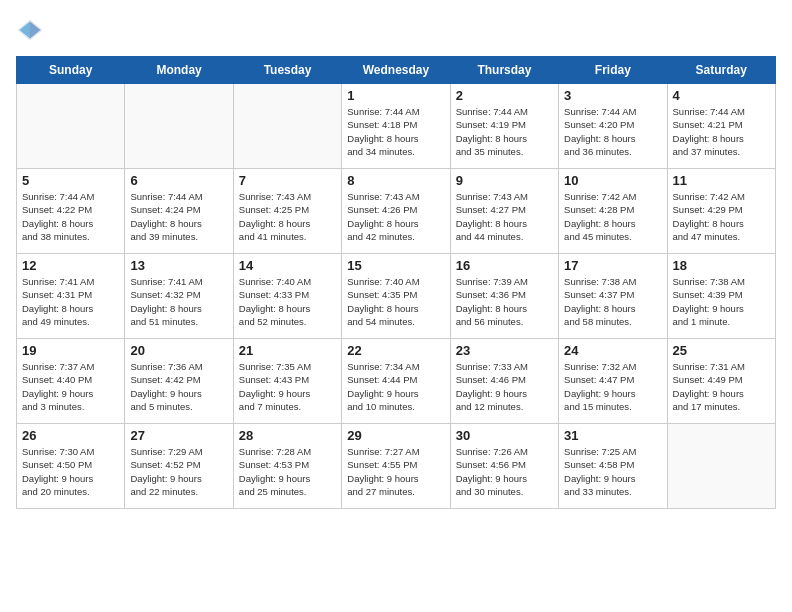 The image size is (792, 612). What do you see at coordinates (396, 296) in the screenshot?
I see `calendar-cell: 15Sunrise: 7:40 AM Sunset: 4:35 PM Dayli…` at bounding box center [396, 296].